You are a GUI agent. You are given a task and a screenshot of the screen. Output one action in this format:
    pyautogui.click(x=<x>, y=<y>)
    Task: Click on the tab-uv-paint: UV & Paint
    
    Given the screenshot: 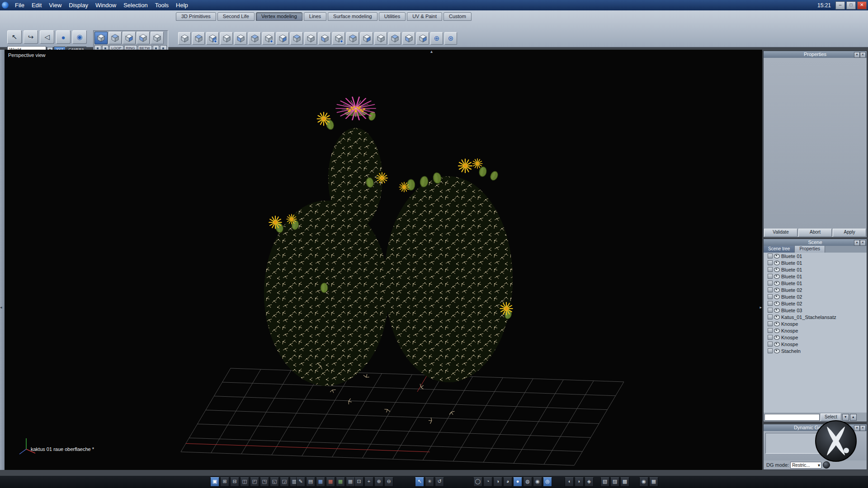 What is the action you would take?
    pyautogui.click(x=425, y=16)
    